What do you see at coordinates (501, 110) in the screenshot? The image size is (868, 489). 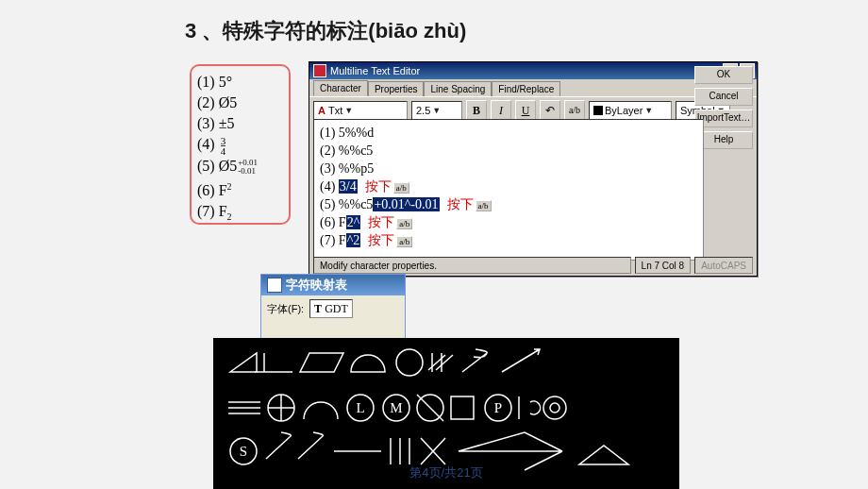 I see `italic-button: I` at bounding box center [501, 110].